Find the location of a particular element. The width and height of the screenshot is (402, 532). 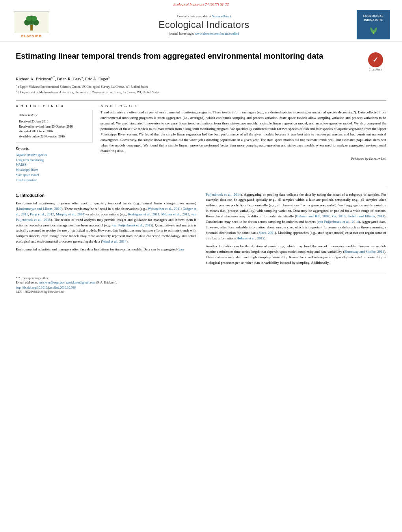

article-info-heading: A R T I C L E I N F O is located at coordinates (54, 106).